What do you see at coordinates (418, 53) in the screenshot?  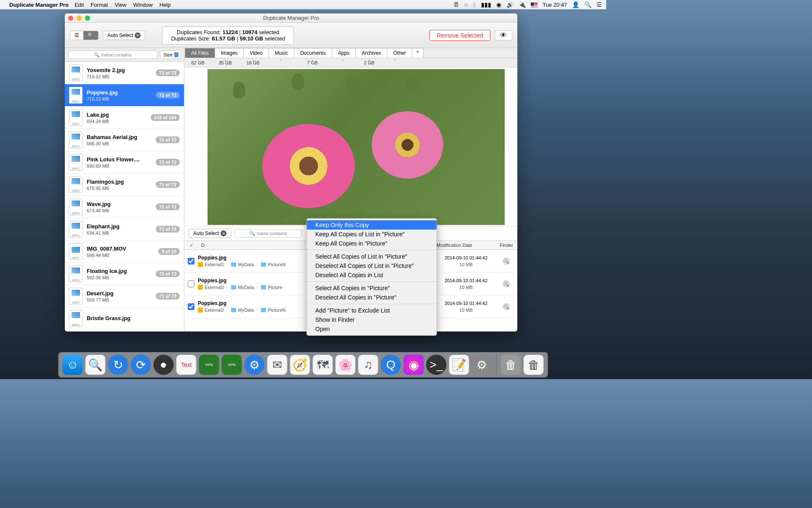 I see `collapse-button: ⌃` at bounding box center [418, 53].